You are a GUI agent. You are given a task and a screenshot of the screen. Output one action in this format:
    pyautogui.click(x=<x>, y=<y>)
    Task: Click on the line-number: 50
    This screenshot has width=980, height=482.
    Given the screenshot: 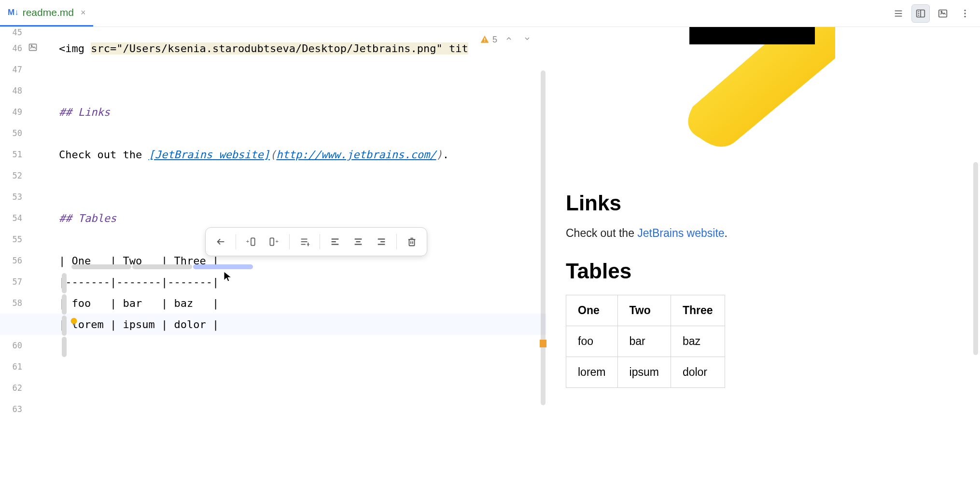 What is the action you would take?
    pyautogui.click(x=14, y=133)
    